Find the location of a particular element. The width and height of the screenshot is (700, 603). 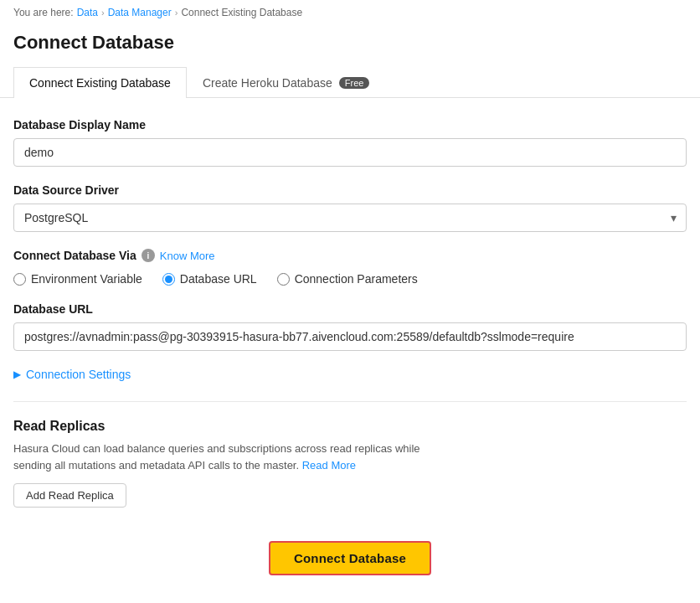

data-source-driver-group: Data Source Driver PostgreSQL MySQL MSSQ… is located at coordinates (350, 208).